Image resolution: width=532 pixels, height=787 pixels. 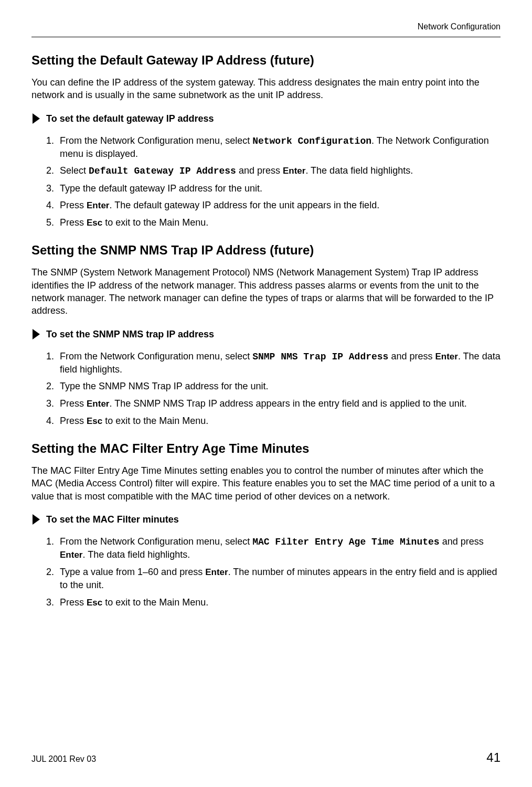 What do you see at coordinates (346, 542) in the screenshot?
I see `menu-option: MAC Filter Entry Age Time Minutes` at bounding box center [346, 542].